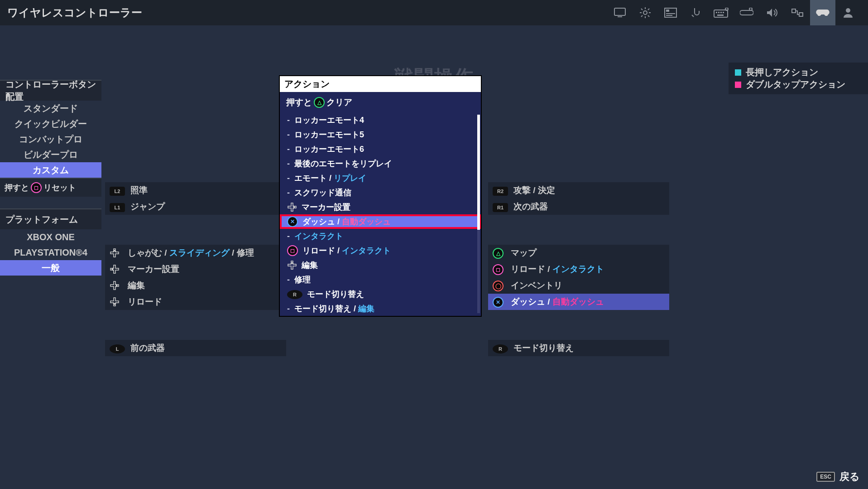  What do you see at coordinates (380, 178) in the screenshot?
I see `popup-item: -エモート / リプレイ` at bounding box center [380, 178].